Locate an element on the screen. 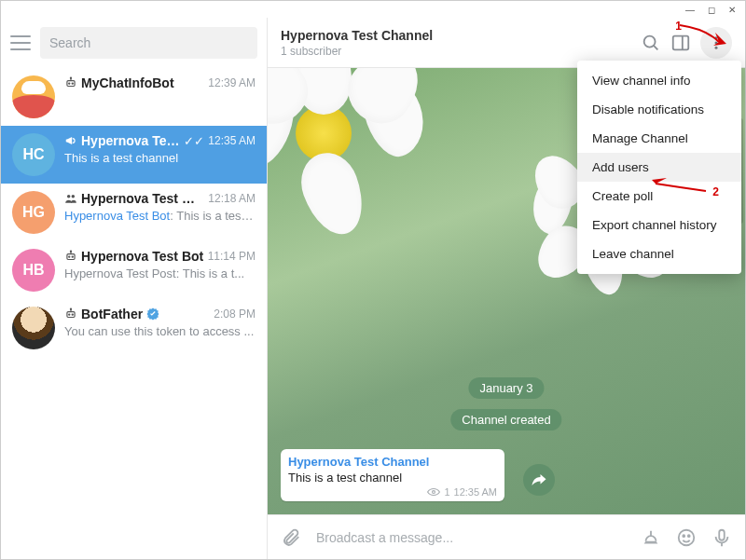 This screenshot has width=746, height=560. chat-time: 12:18 AM is located at coordinates (231, 198).